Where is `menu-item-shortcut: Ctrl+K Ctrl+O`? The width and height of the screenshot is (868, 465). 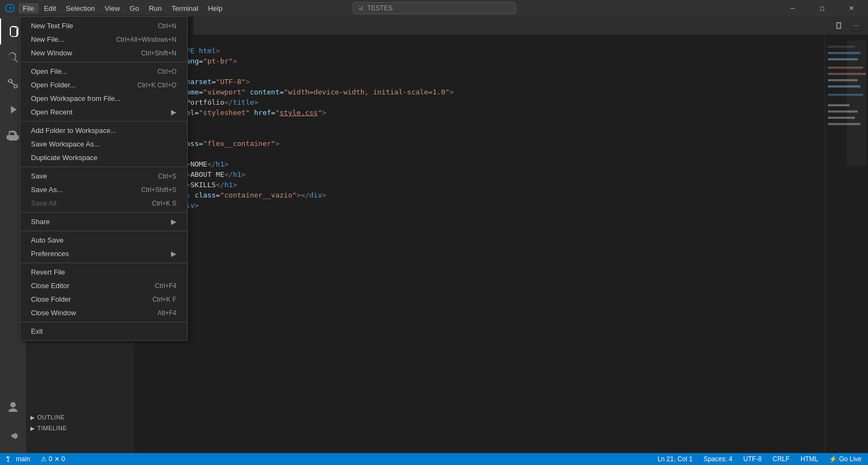 menu-item-shortcut: Ctrl+K Ctrl+O is located at coordinates (157, 85).